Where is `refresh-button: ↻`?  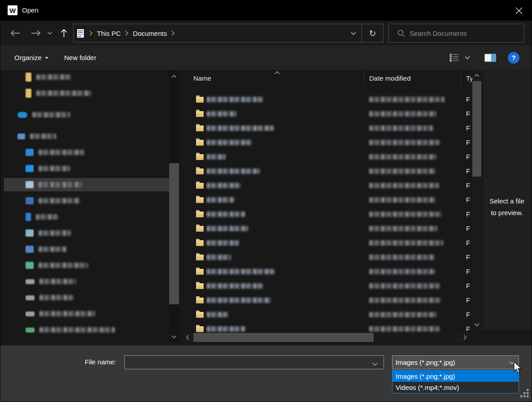 refresh-button: ↻ is located at coordinates (372, 33).